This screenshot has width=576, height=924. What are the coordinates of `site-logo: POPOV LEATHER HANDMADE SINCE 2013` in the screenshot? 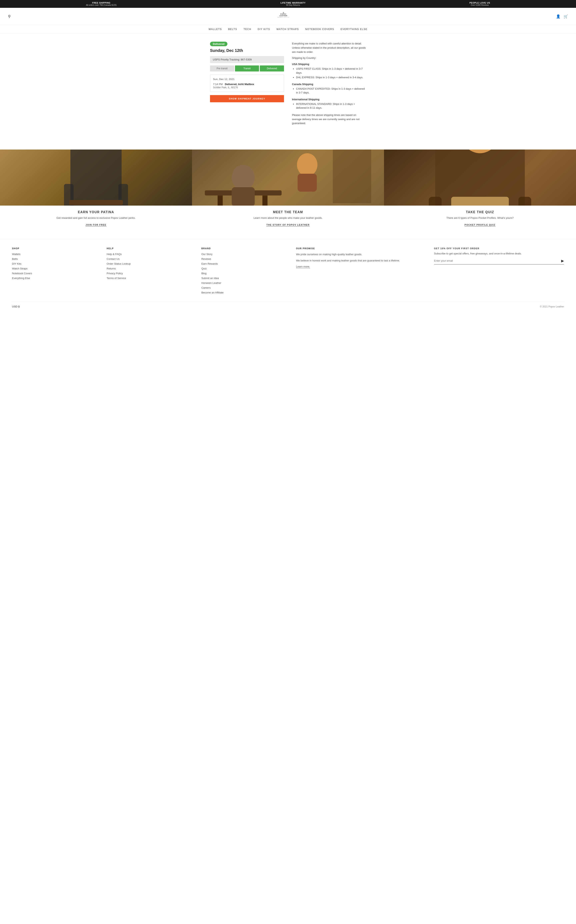 It's located at (283, 16).